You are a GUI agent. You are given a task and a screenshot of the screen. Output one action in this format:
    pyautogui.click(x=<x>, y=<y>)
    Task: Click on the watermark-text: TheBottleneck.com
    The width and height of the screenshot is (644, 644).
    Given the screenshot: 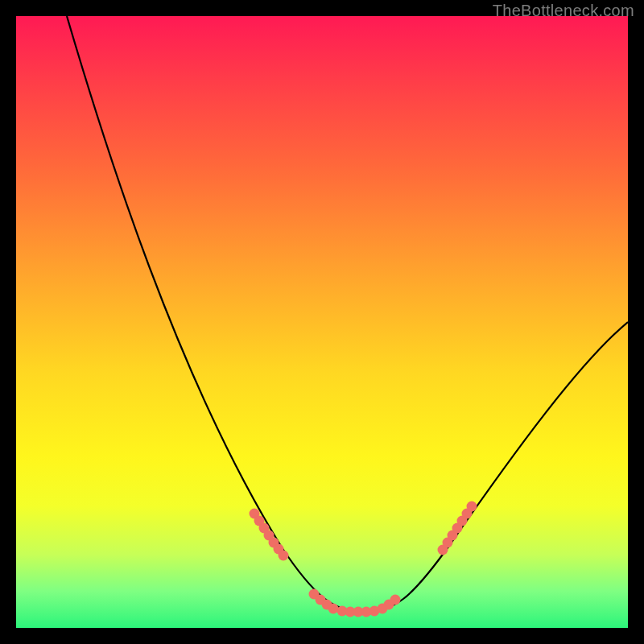 What is the action you would take?
    pyautogui.click(x=564, y=11)
    